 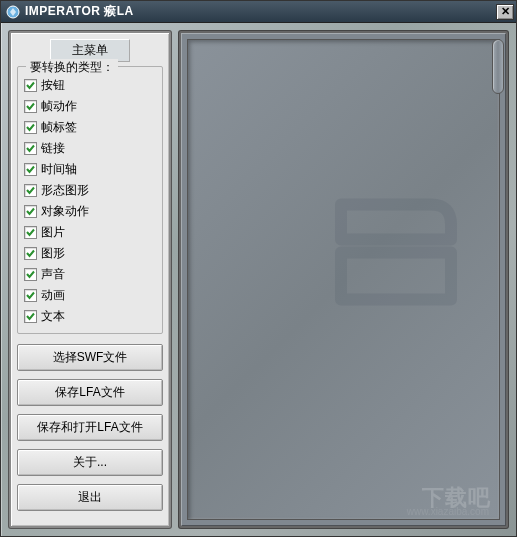 What do you see at coordinates (90, 128) in the screenshot?
I see `check-item-frame-label: 帧标签` at bounding box center [90, 128].